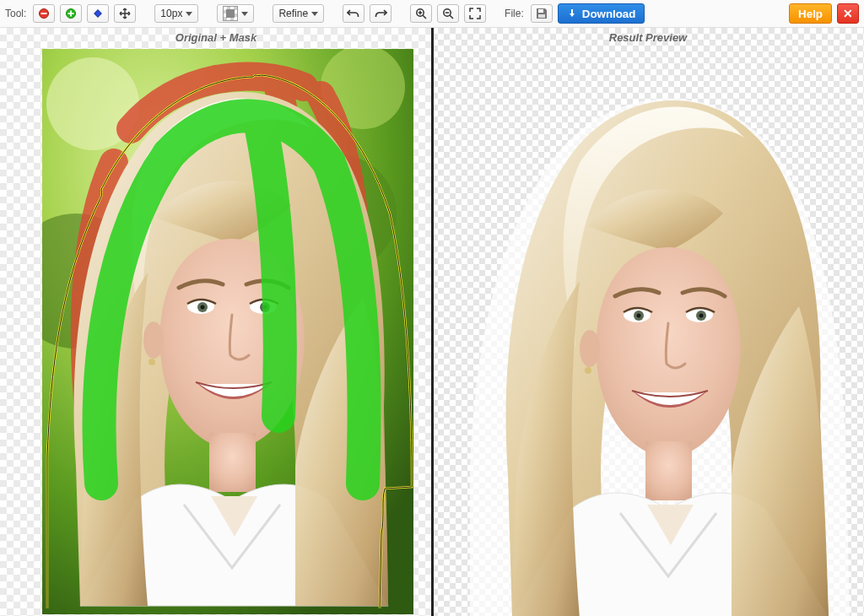  I want to click on move-icon, so click(125, 14).